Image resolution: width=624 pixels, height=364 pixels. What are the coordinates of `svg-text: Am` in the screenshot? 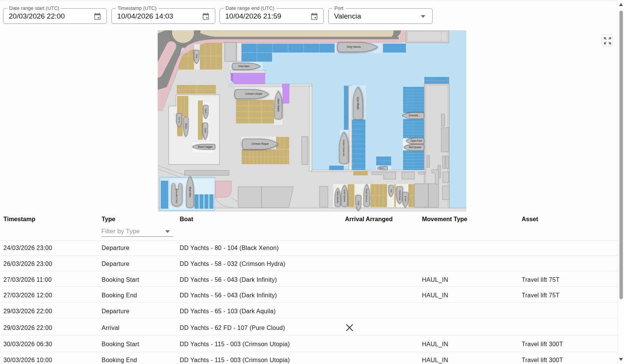 It's located at (391, 191).